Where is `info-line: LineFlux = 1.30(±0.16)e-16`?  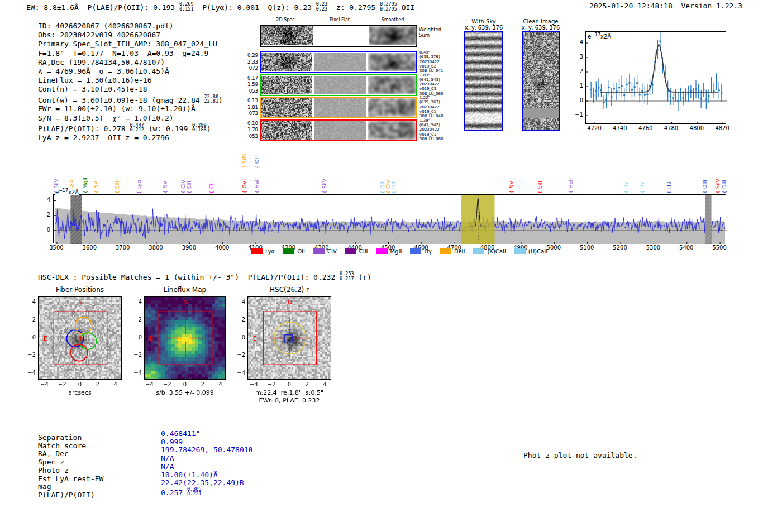
info-line: LineFlux = 1.30(±0.16)e-16 is located at coordinates (131, 80).